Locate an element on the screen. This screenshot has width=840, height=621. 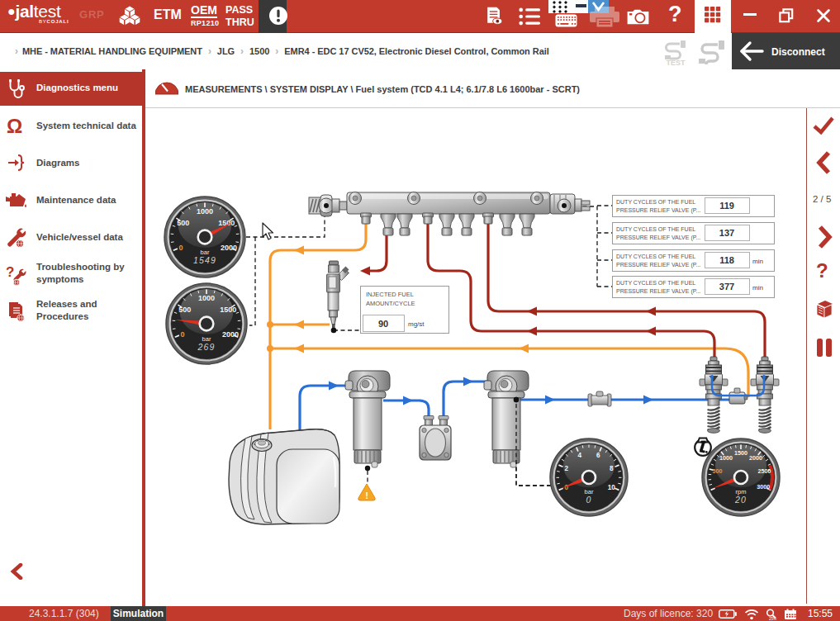
svg-text: 377 is located at coordinates (727, 287).